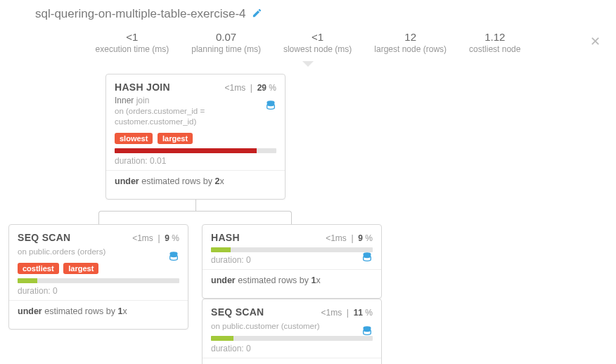  I want to click on duration-label: duration: 0.01, so click(195, 161).